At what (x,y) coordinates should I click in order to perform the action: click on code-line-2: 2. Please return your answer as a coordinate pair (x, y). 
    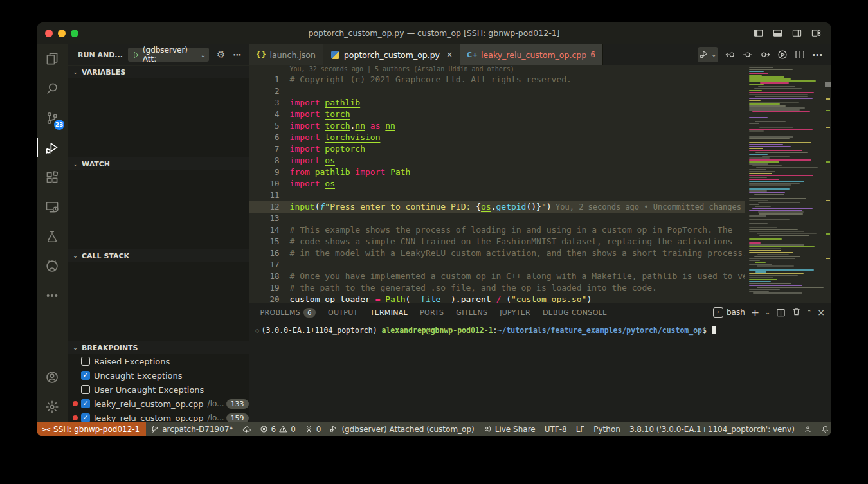
    Looking at the image, I should click on (498, 91).